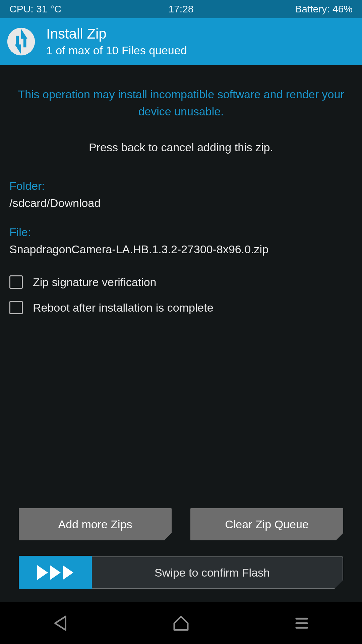  Describe the element at coordinates (217, 573) in the screenshot. I see `swipe-label: Swipe to confirm Flash` at that location.